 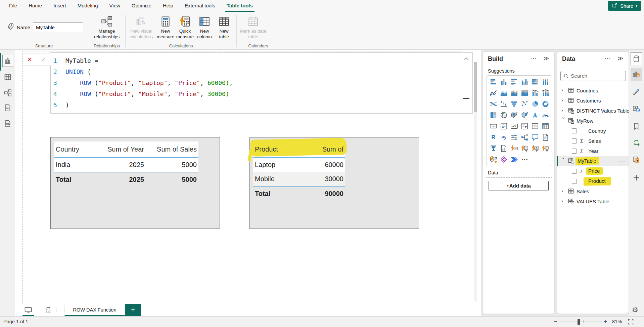 What do you see at coordinates (200, 6) in the screenshot?
I see `menu-item-external-tools: External tools` at bounding box center [200, 6].